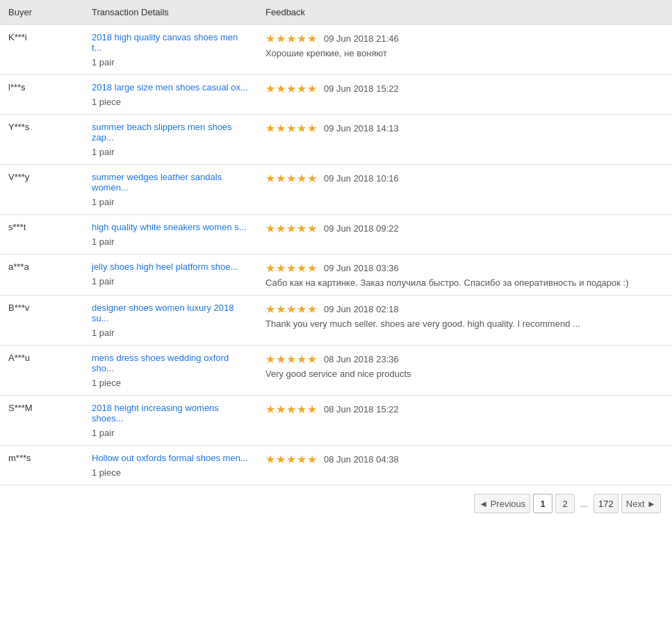 The width and height of the screenshot is (672, 628). I want to click on feedback-cell: ★★★★★09 Jun 2018 02:18Thank you very muc…, so click(464, 321).